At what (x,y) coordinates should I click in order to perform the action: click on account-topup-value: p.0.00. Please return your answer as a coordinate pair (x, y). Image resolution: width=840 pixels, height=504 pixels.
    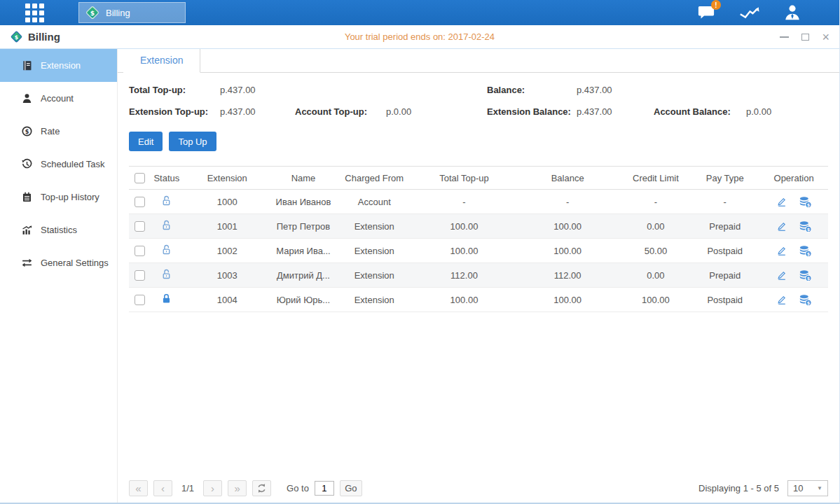
    Looking at the image, I should click on (436, 112).